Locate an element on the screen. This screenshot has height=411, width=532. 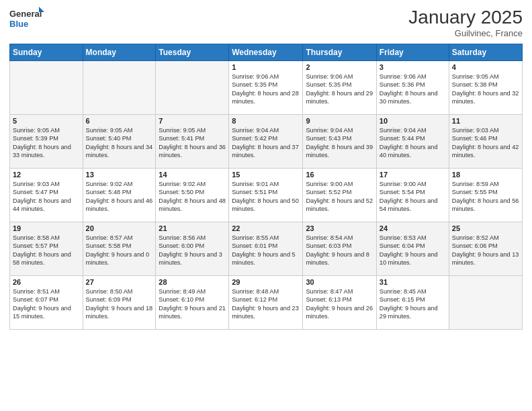
weekday-header-tuesday: Tuesday is located at coordinates (192, 52).